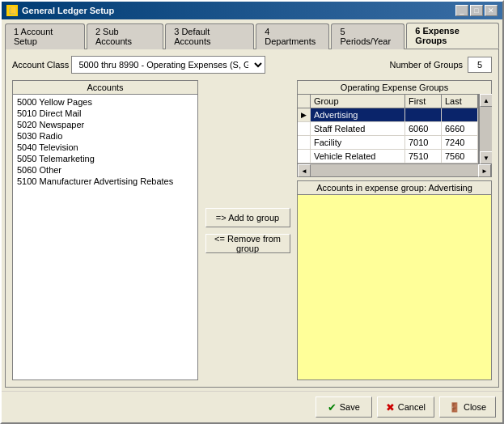 This screenshot has height=424, width=504. I want to click on footer: ✔ Save ✖ Cancel 🚪 Close, so click(252, 406).